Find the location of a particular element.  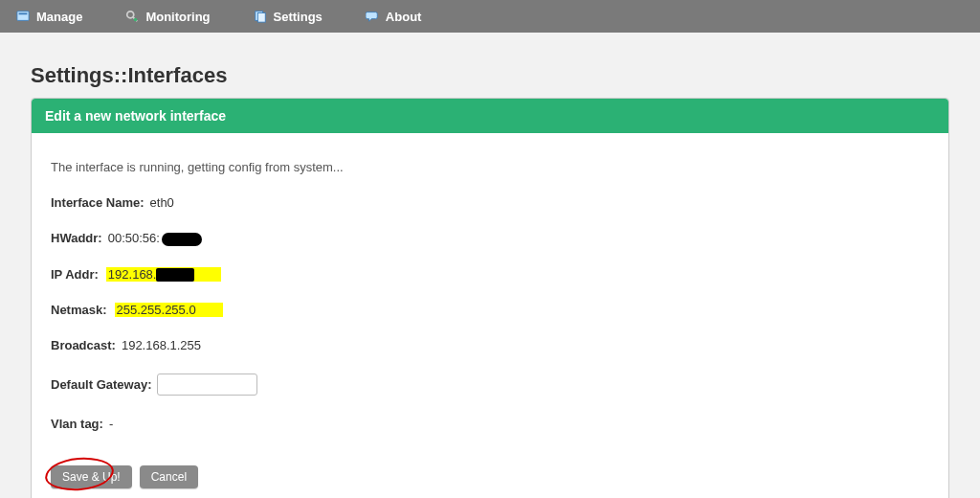

row-hwaddr: HWaddr: 00:50:56: is located at coordinates (490, 238).